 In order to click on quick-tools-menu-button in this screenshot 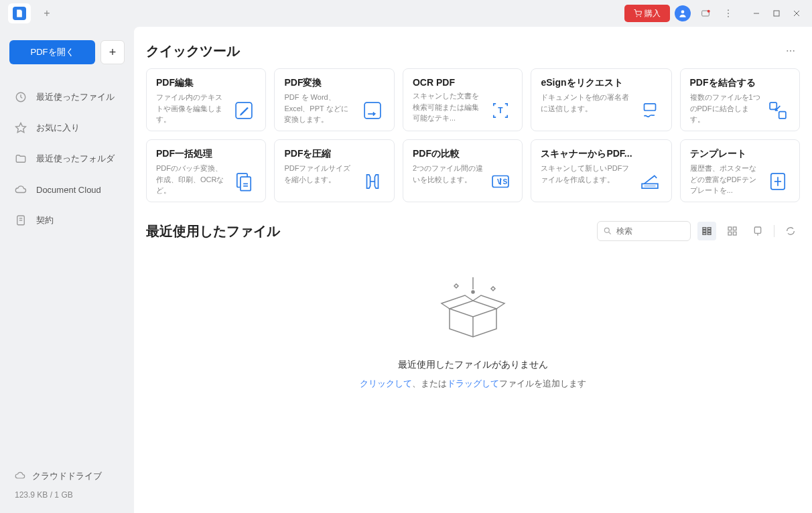, I will do `click(791, 51)`.